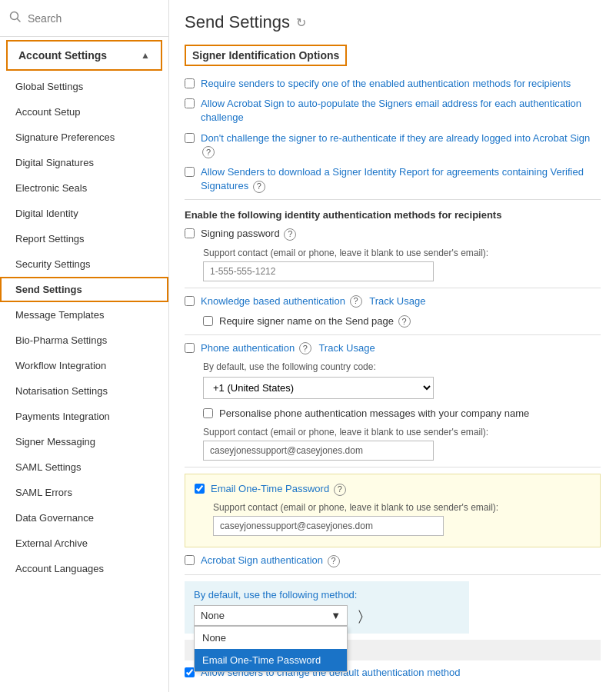  What do you see at coordinates (189, 103) in the screenshot?
I see `auto-populate-checkbox` at bounding box center [189, 103].